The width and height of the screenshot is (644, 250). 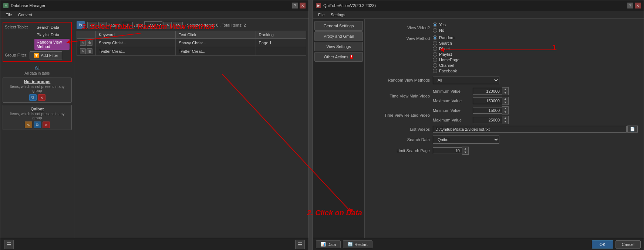 I want to click on max-related-down: ▼, so click(x=505, y=122).